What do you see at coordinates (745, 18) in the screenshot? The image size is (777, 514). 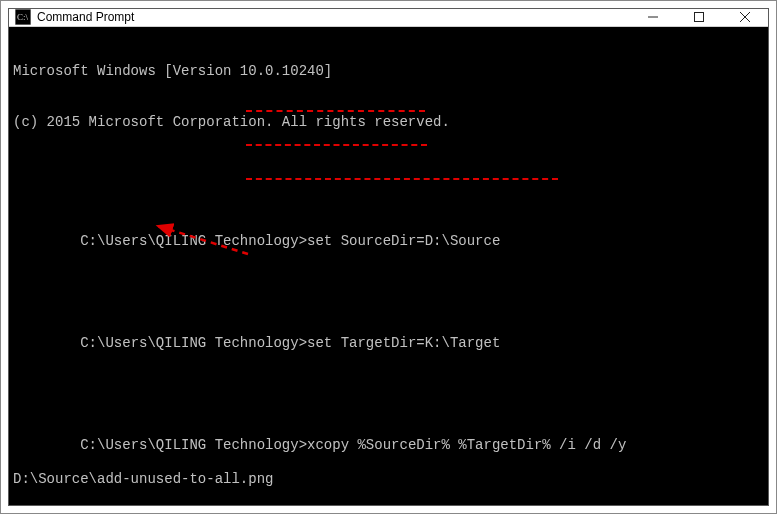 I see `close-button` at bounding box center [745, 18].